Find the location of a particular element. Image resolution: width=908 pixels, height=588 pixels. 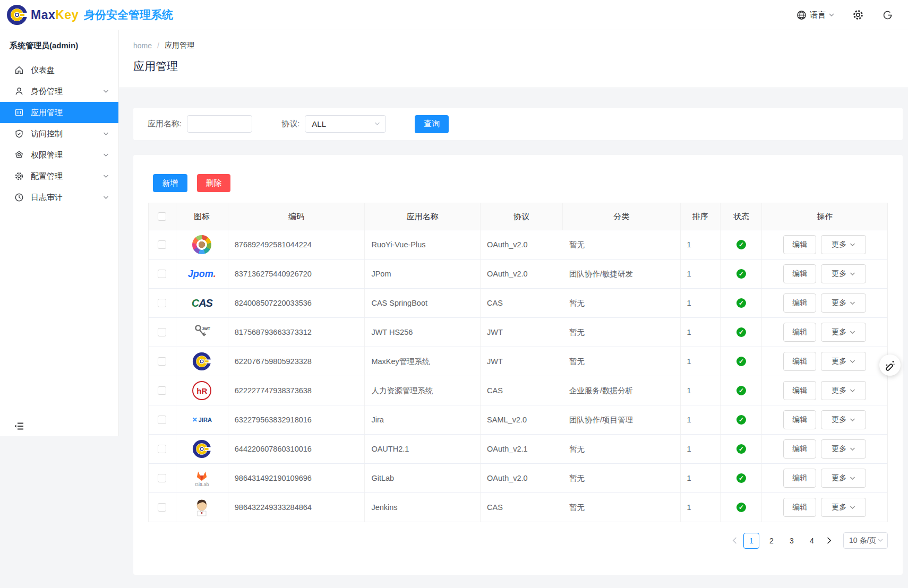

sidebar-item-config: 配置管理 is located at coordinates (59, 176).